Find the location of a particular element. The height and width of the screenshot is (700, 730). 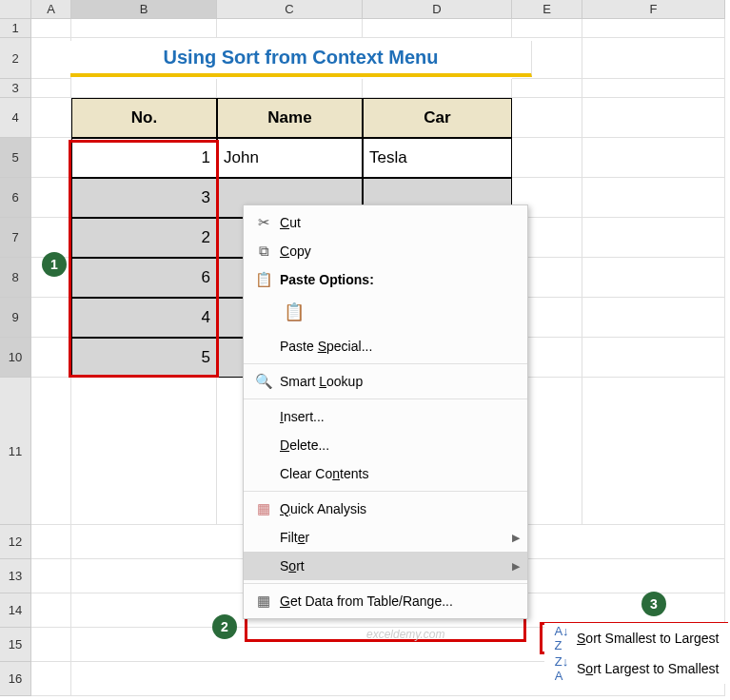

row-header-15: 15 is located at coordinates (15, 645).